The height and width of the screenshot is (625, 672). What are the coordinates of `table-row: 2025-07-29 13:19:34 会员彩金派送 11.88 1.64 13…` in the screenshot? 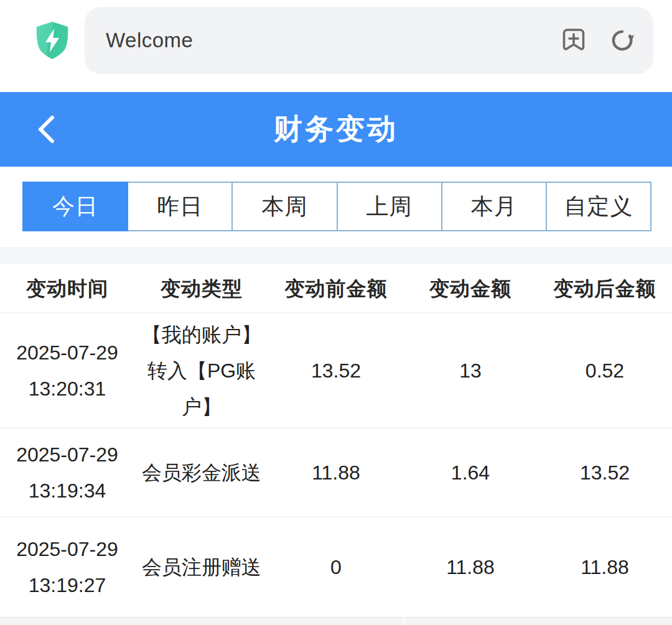 It's located at (336, 471).